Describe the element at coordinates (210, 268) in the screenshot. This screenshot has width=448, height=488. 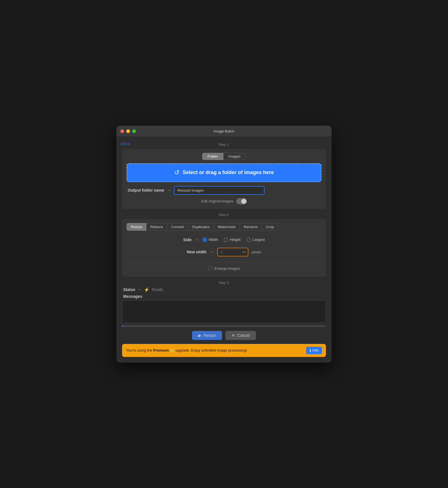
I see `enlarge-checkbox` at that location.